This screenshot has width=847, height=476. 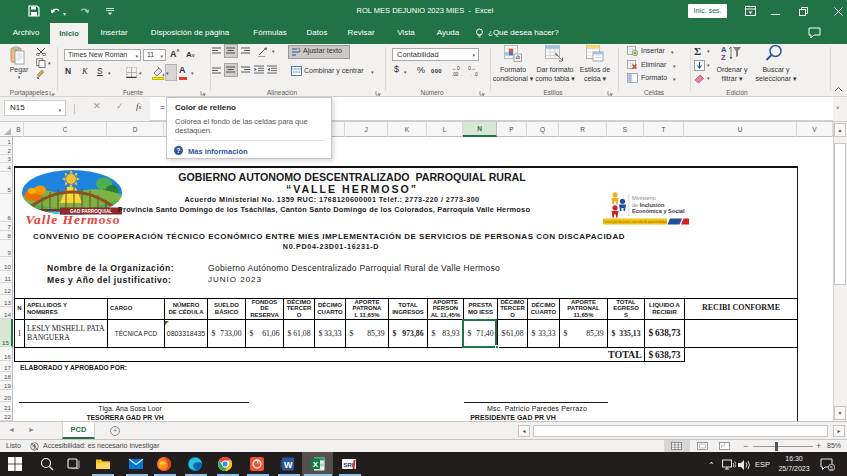 What do you see at coordinates (635, 222) in the screenshot?
I see `svg-text:Construyendo juntos una vida d: Construyendo juntos una vida de oportuni…` at bounding box center [635, 222].